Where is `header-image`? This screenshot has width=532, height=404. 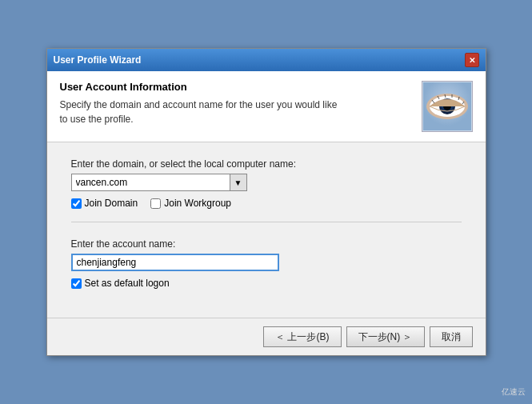 header-image is located at coordinates (447, 106).